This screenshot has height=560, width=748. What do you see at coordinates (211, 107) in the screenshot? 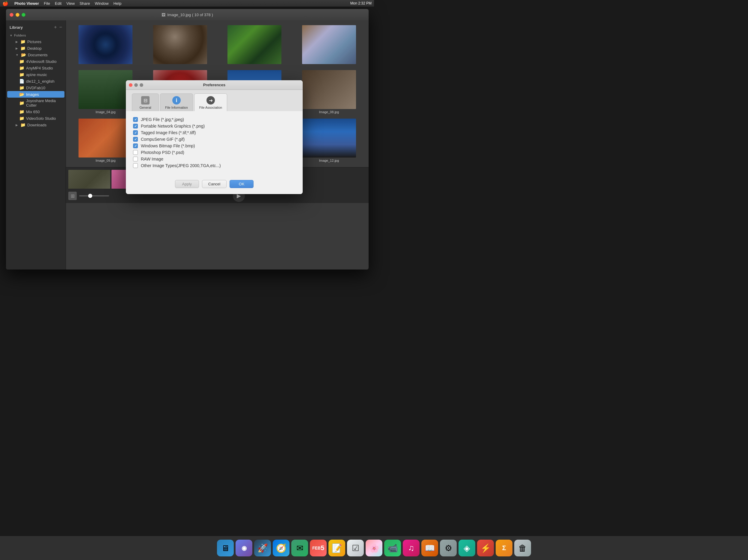
I see `assoc-tab-label: File Association` at bounding box center [211, 107].